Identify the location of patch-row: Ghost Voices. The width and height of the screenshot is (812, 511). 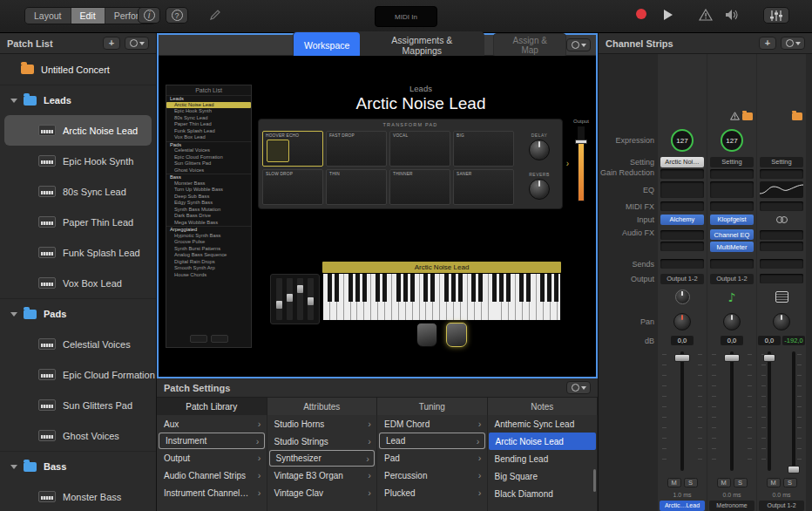
(78, 436).